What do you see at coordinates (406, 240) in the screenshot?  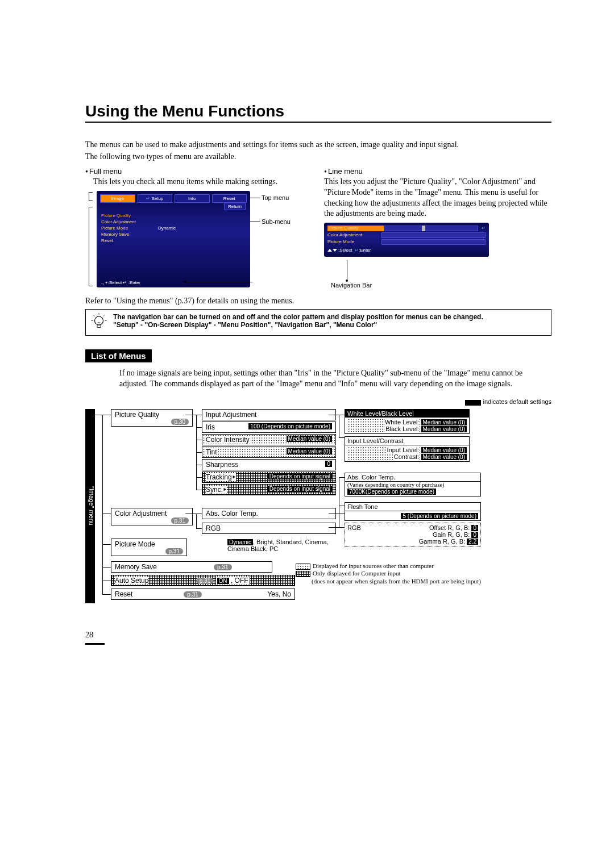 I see `line-menu-osd: Picture Quality↵ Color Adjustment Pictur…` at bounding box center [406, 240].